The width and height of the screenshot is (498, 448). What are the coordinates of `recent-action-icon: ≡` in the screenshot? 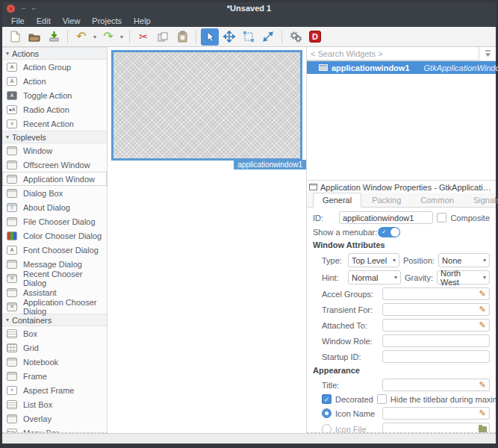 It's located at (12, 124).